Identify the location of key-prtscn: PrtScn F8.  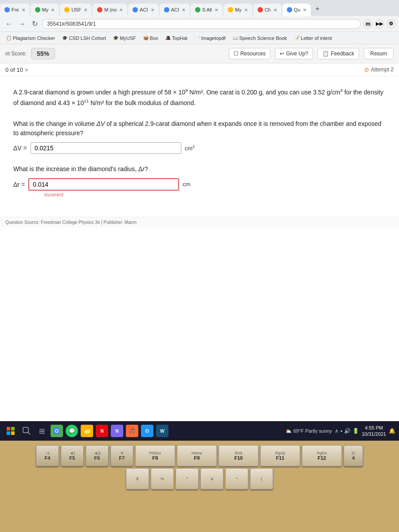
(155, 456).